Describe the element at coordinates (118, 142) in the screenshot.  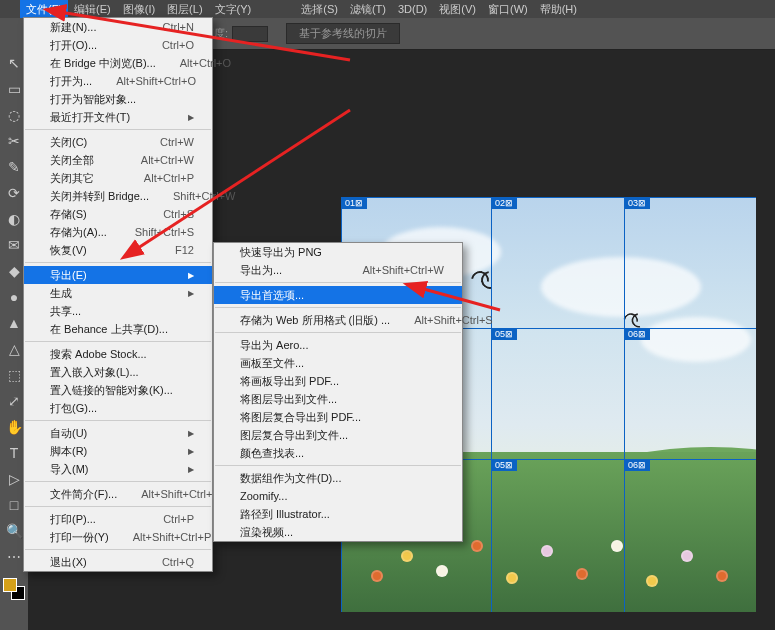
I see `file-menu-item: 关闭(C)Ctrl+W` at that location.